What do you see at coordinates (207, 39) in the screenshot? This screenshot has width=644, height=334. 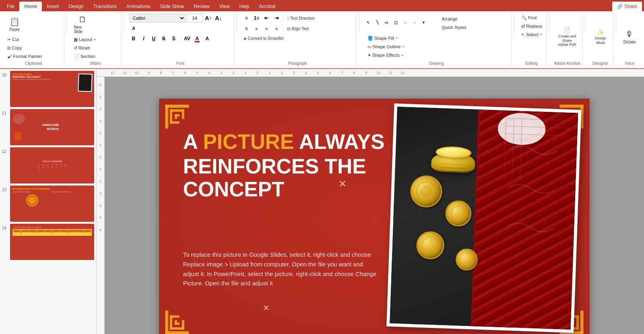 I see `highlight-button: A` at bounding box center [207, 39].